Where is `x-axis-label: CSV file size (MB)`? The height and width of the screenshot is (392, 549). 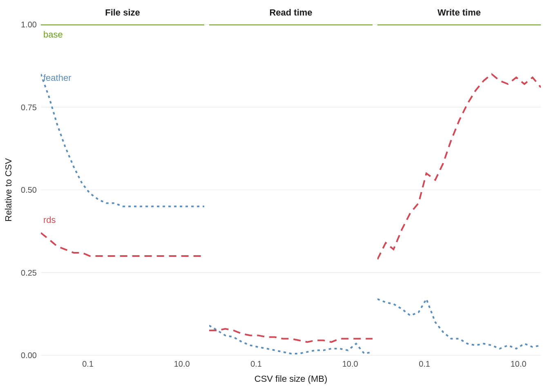
x-axis-label: CSV file size (MB) is located at coordinates (291, 379).